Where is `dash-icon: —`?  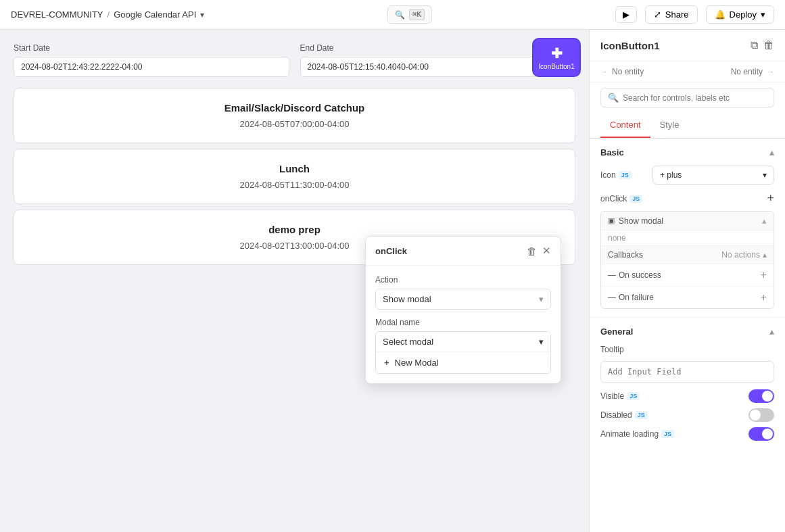
dash-icon: — is located at coordinates (612, 297).